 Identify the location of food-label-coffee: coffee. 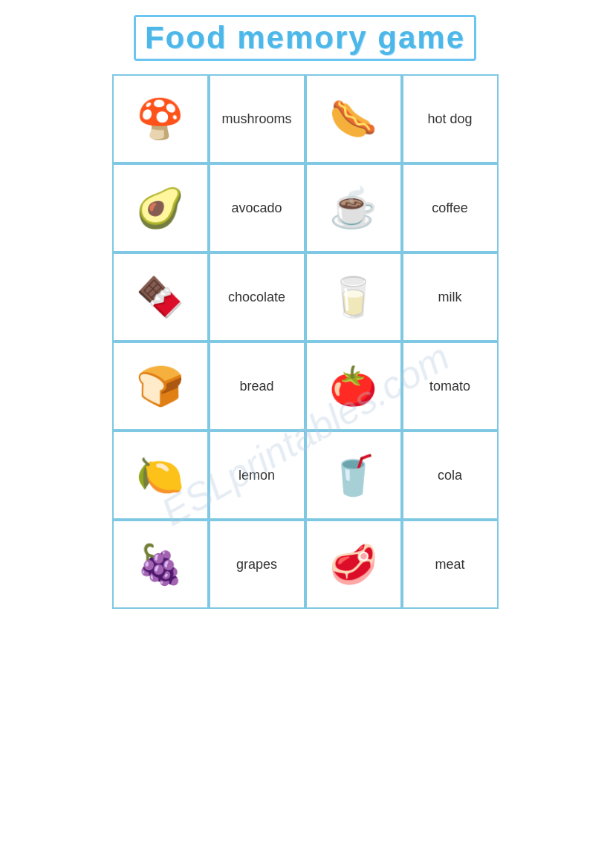
(450, 208).